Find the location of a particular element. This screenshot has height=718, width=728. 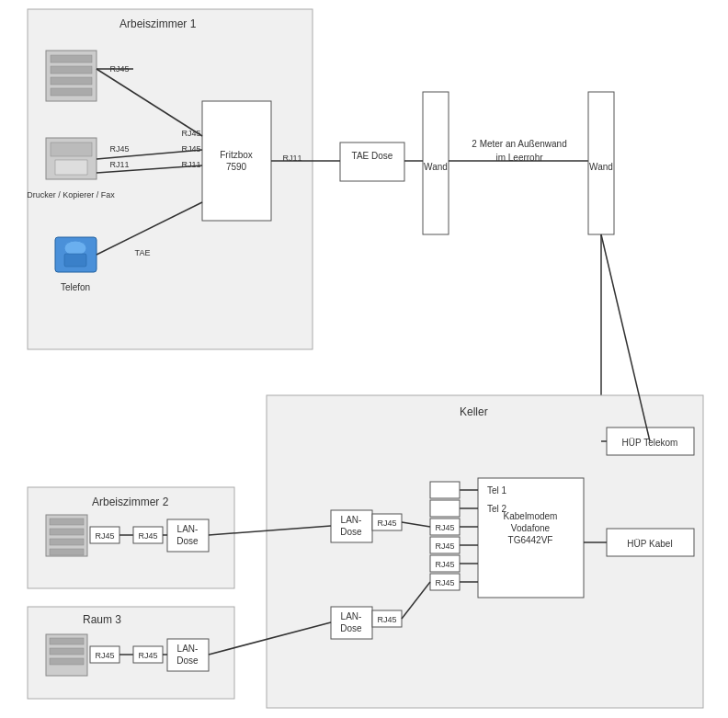

fritzbox-label2: 7590 is located at coordinates (237, 167).